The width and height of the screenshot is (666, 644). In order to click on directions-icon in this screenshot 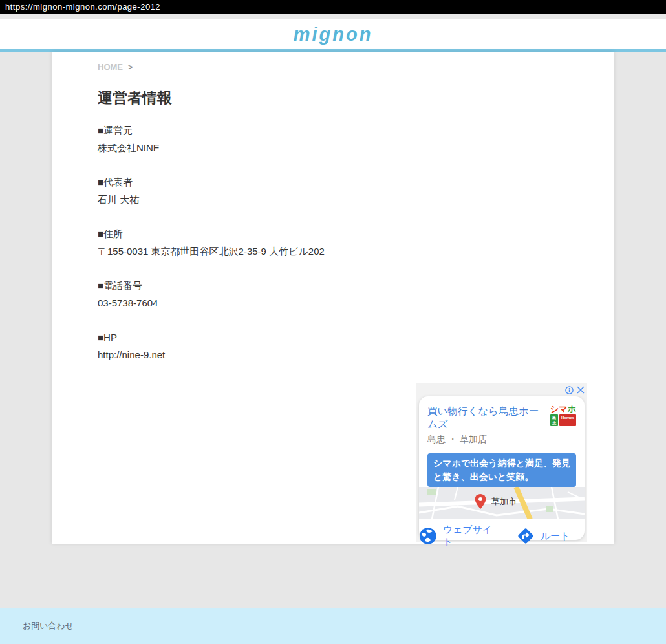, I will do `click(526, 536)`.